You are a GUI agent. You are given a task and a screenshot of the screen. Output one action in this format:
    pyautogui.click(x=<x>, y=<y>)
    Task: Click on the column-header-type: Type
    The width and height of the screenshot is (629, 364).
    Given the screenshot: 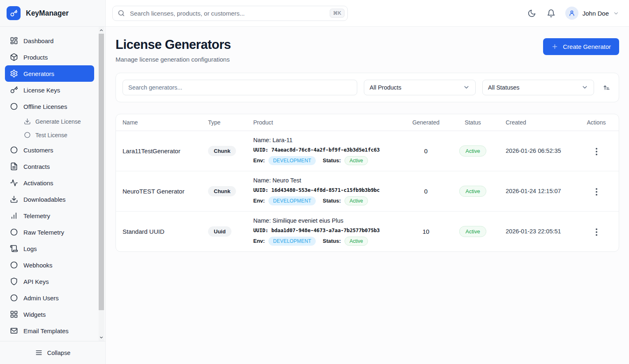 What is the action you would take?
    pyautogui.click(x=224, y=122)
    